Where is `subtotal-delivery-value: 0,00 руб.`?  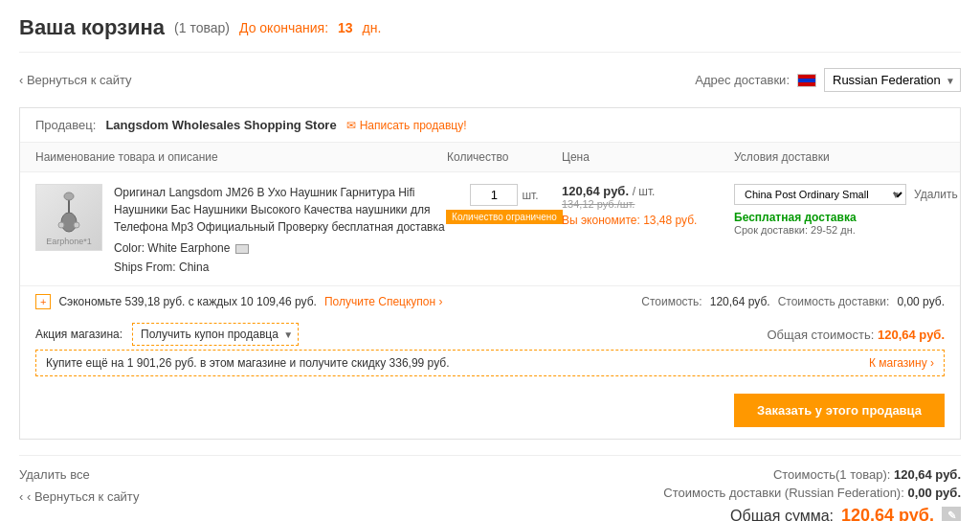
subtotal-delivery-value: 0,00 руб. is located at coordinates (921, 302).